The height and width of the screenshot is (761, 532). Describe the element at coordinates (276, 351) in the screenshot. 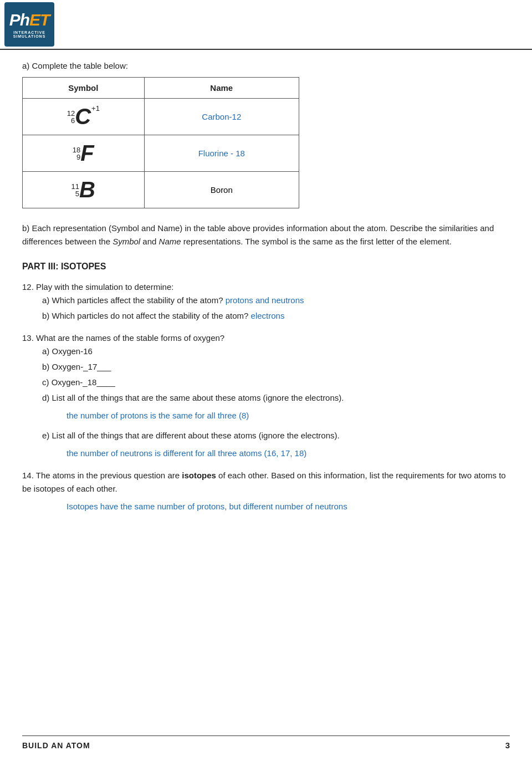

I see `q13-a: a) Oxygen-16` at that location.